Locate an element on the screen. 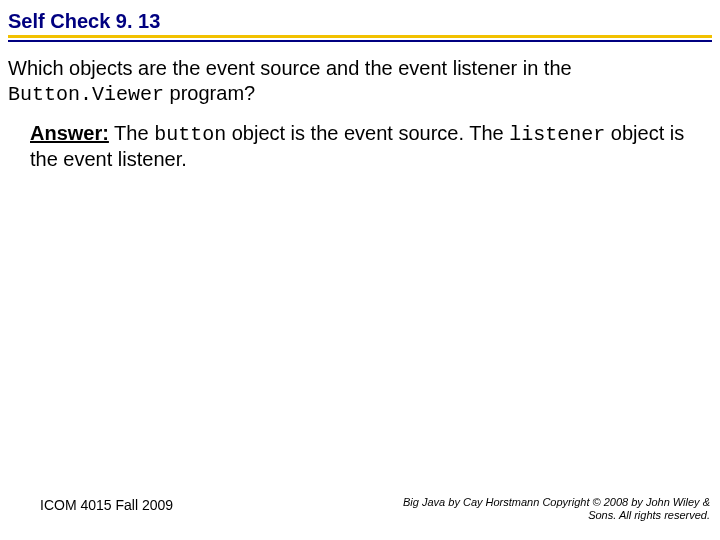 The height and width of the screenshot is (540, 720). answer-label: Answer: is located at coordinates (70, 133).